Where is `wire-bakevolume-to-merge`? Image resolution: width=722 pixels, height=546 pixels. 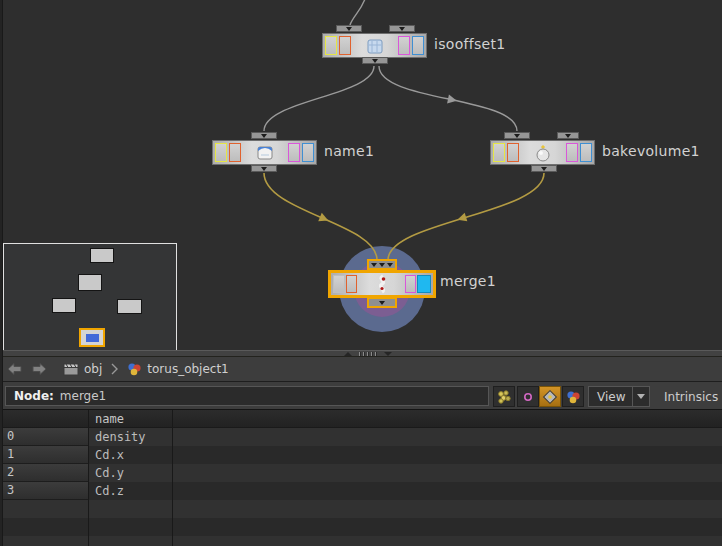
wire-bakevolume-to-merge is located at coordinates (466, 216).